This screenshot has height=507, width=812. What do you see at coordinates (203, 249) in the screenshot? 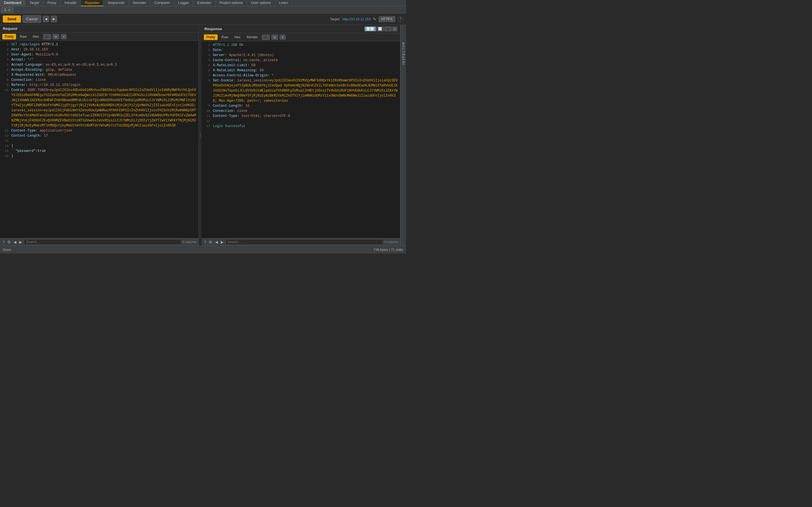
I see `status-bar: Done 746 bytes | 71 millis` at bounding box center [203, 249].